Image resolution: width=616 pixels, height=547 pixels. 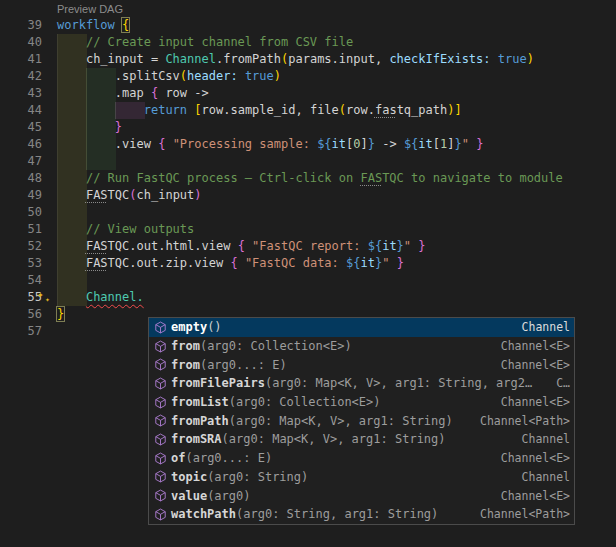 I want to click on code-text: ch_input = Channel.fromPath(params.input…, so click(x=296, y=60).